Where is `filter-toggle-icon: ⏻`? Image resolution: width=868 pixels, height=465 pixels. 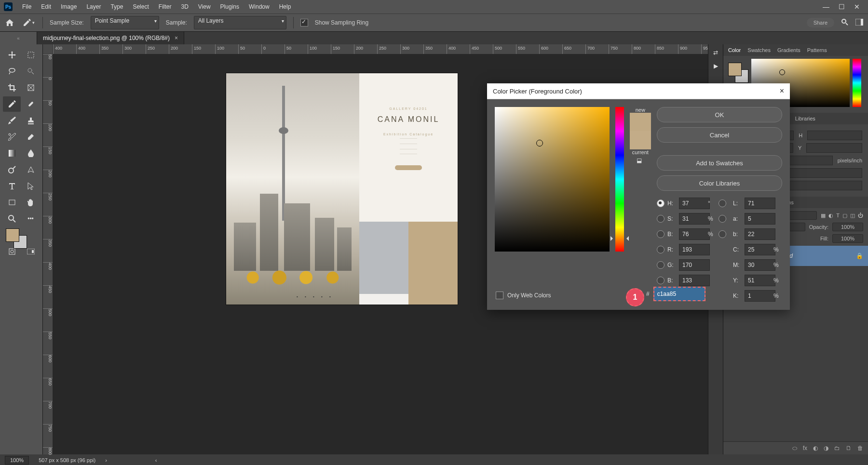
filter-toggle-icon: ⏻ is located at coordinates (860, 216).